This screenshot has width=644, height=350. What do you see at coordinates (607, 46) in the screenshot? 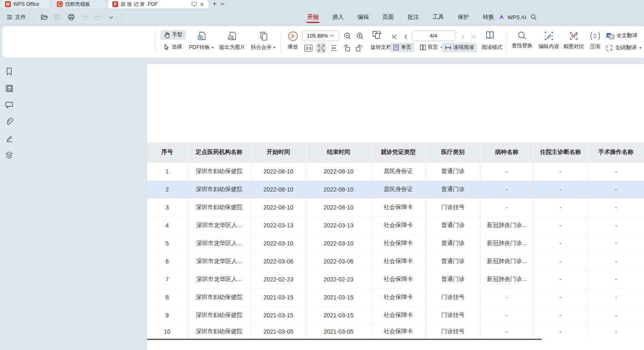
I see `svg-text: 文` at bounding box center [607, 46].